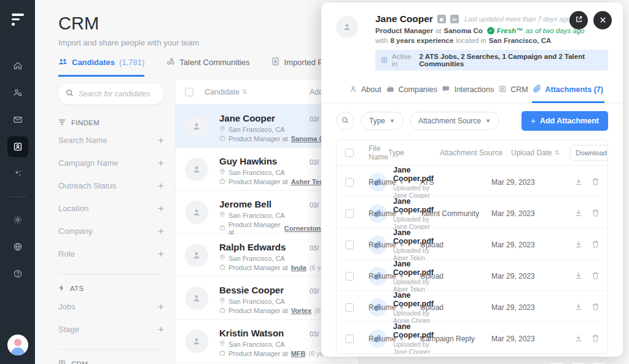 This screenshot has width=629, height=364. What do you see at coordinates (66, 254) in the screenshot?
I see `filter-item-label: Role` at bounding box center [66, 254].